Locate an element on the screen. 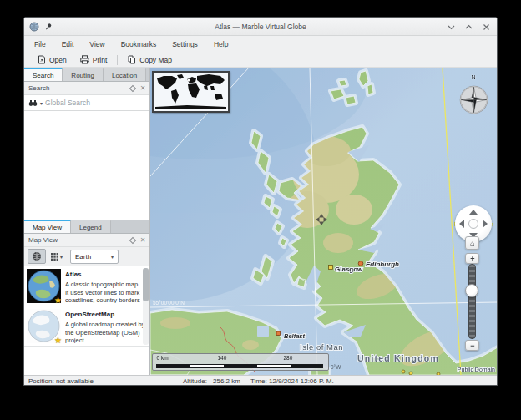 The width and height of the screenshot is (521, 420). search-binoculars-icon is located at coordinates (33, 104).